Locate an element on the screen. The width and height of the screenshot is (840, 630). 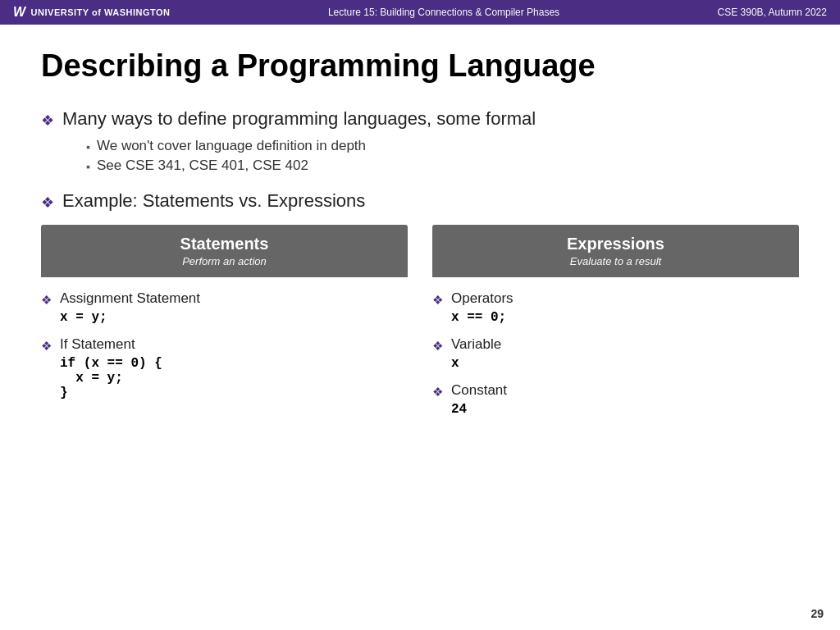
course-info: CSE 390B, Autumn 2022 is located at coordinates (773, 12).